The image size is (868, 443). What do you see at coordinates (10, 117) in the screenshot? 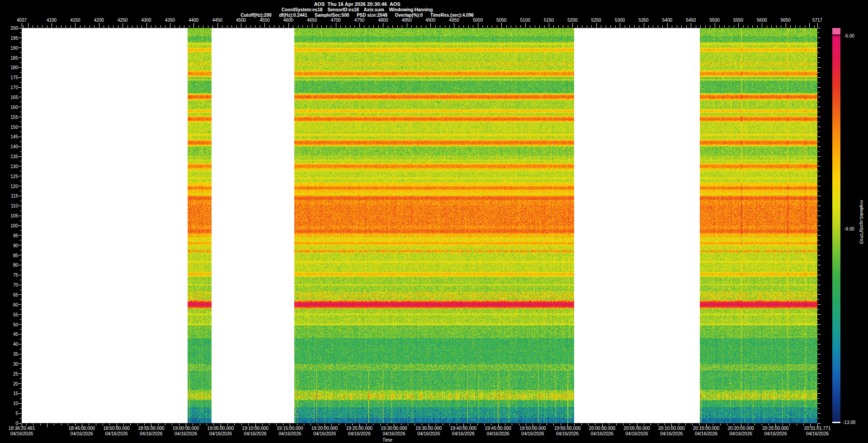
I see `frequency-axis-label: 155` at bounding box center [10, 117].